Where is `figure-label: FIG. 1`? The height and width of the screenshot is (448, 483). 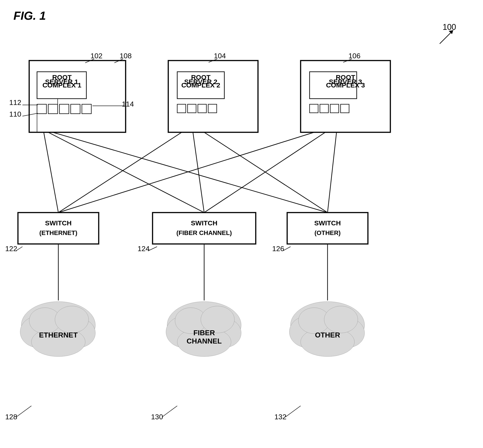
figure-label: FIG. 1 is located at coordinates (30, 16).